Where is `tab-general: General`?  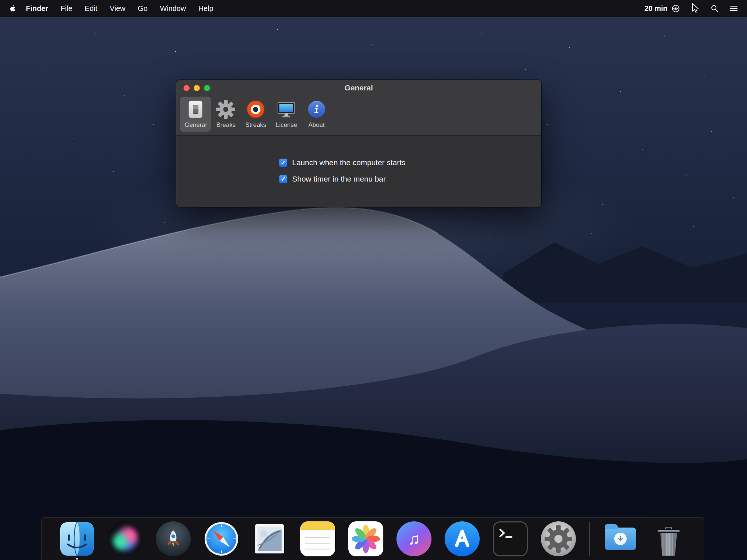
tab-general: General is located at coordinates (196, 114).